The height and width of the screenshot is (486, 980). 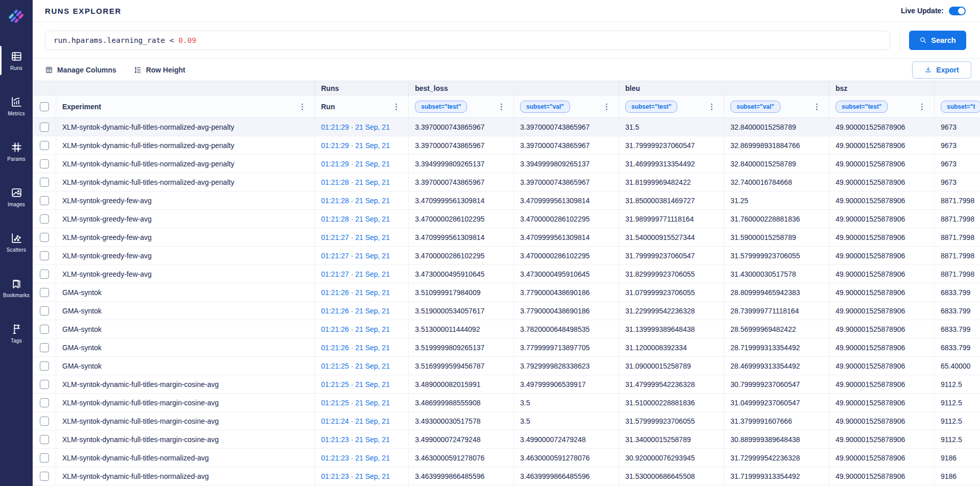 What do you see at coordinates (81, 70) in the screenshot?
I see `manage-columns-button: Manage Columns` at bounding box center [81, 70].